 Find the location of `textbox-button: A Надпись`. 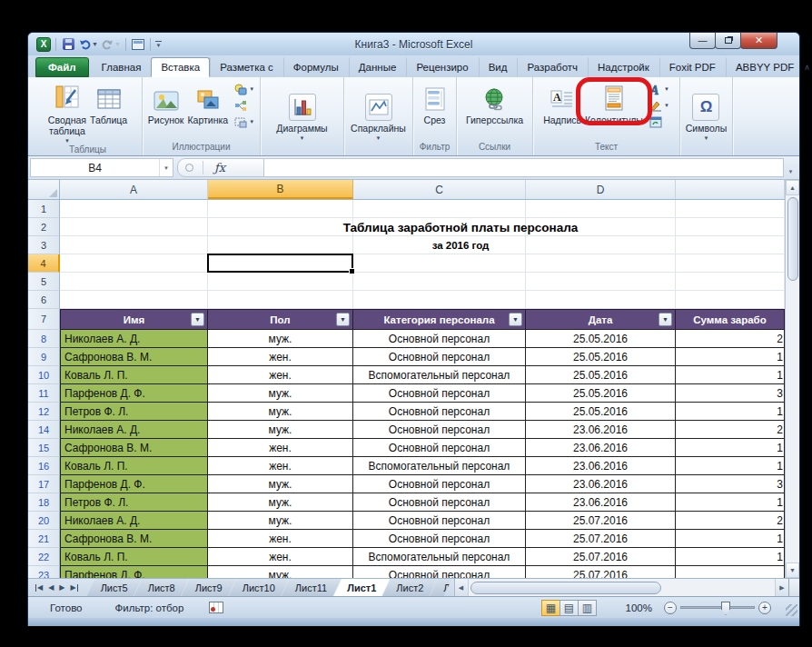

textbox-button: A Надпись is located at coordinates (562, 103).